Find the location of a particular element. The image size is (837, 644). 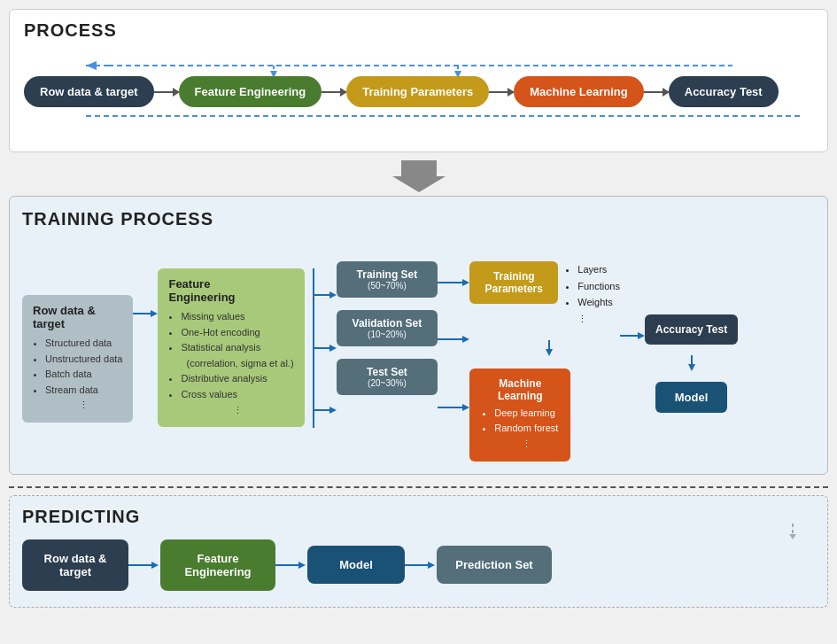

training-set-box: Training Set (50~70%) is located at coordinates (388, 280).